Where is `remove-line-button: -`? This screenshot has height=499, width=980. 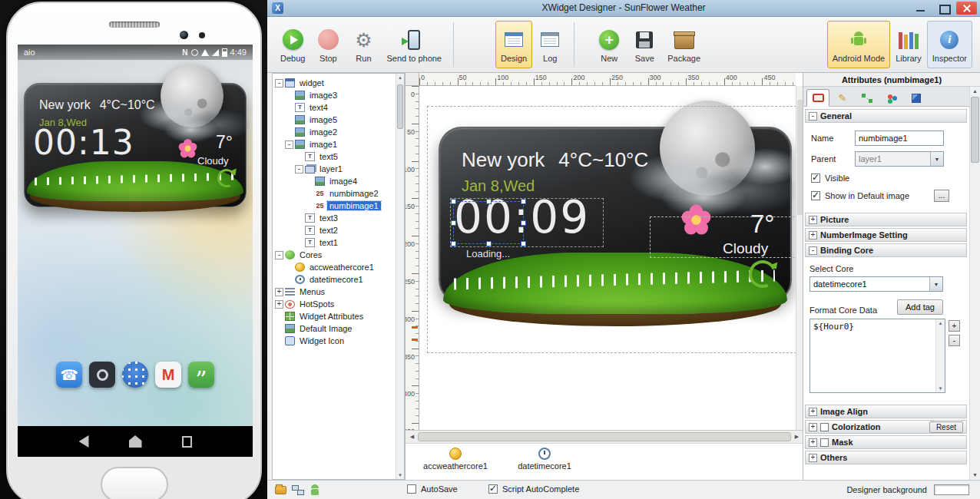 remove-line-button: - is located at coordinates (954, 341).